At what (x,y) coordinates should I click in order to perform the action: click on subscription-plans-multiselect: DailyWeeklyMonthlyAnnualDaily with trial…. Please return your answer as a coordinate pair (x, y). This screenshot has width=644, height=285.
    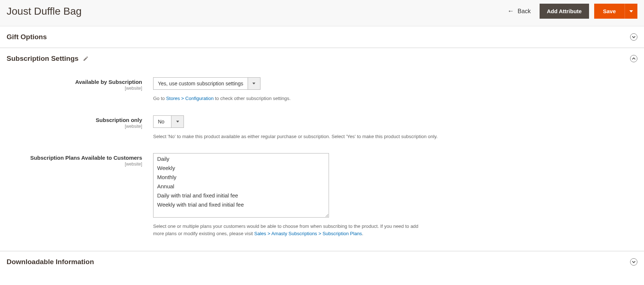
    Looking at the image, I should click on (241, 185).